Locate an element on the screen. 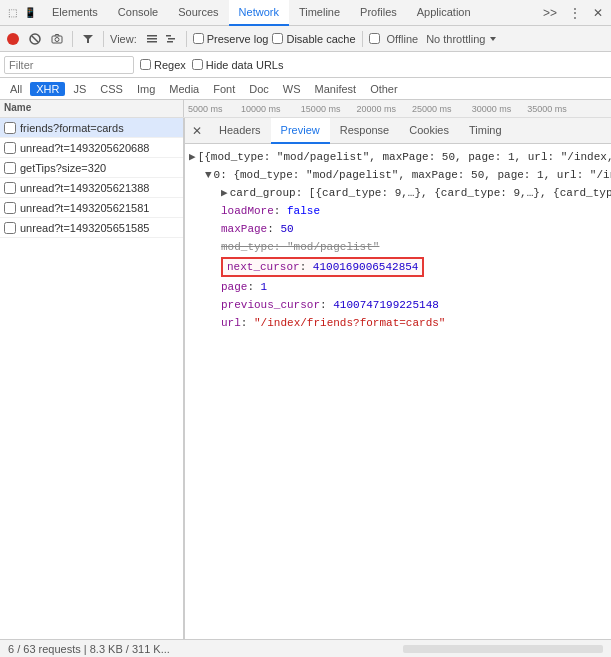 This screenshot has width=611, height=657. waterfall-timeline-header: 5000 ms10000 ms15000 ms20000 ms25000 ms3… is located at coordinates (398, 108).